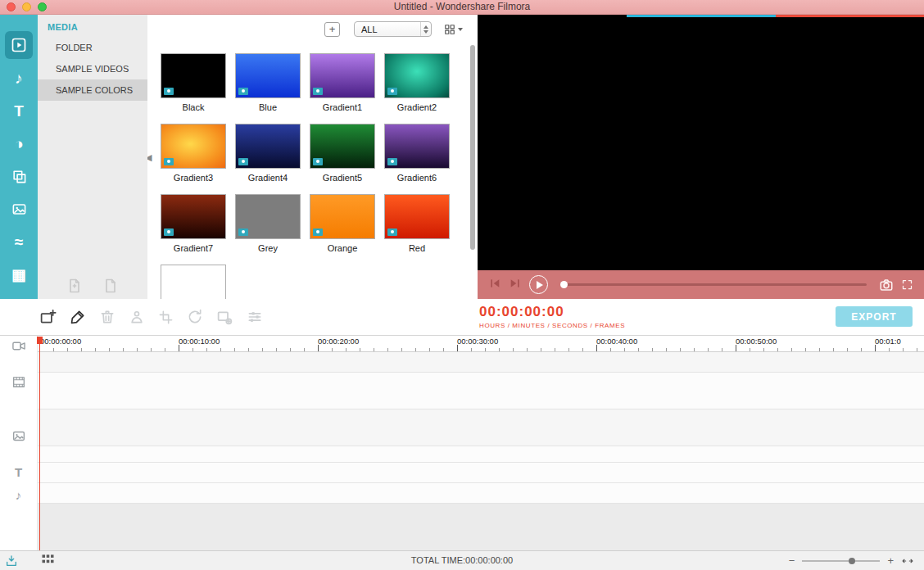 The width and height of the screenshot is (924, 570). I want to click on sidebar-item-audio: ♪, so click(19, 78).